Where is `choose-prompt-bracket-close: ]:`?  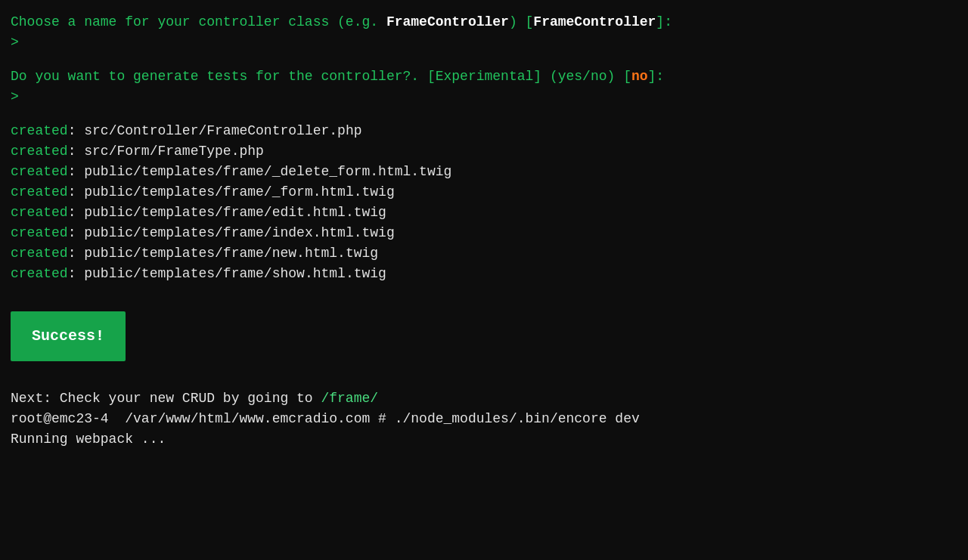
choose-prompt-bracket-close: ]: is located at coordinates (664, 22).